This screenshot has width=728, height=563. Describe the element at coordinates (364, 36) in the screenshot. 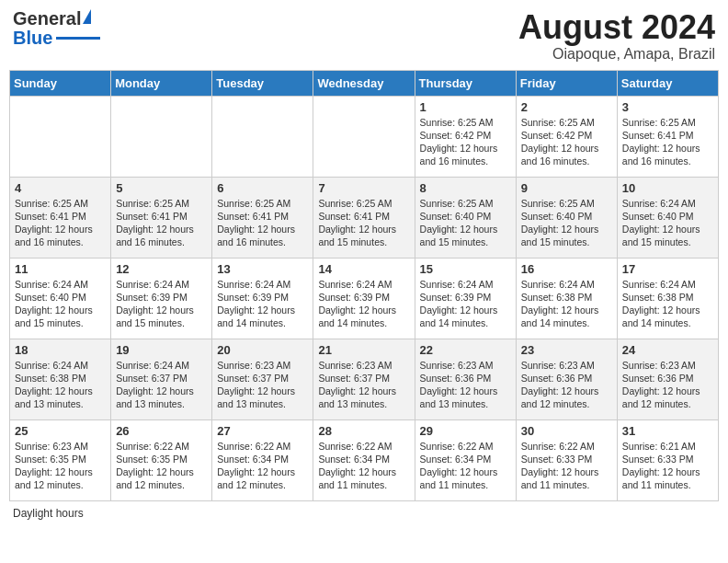

I see `page-header: General Blue August 2024 Oiapoque, Amapa…` at that location.